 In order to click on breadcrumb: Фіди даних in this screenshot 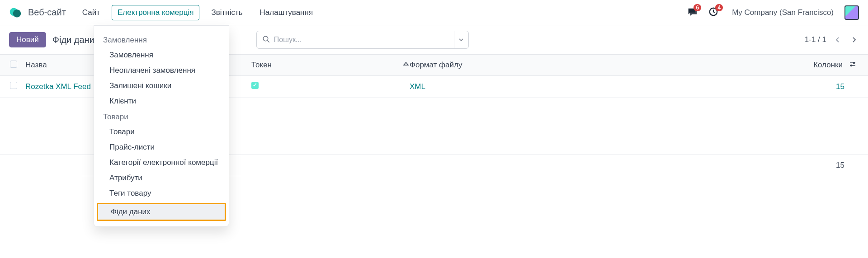, I will do `click(76, 40)`.